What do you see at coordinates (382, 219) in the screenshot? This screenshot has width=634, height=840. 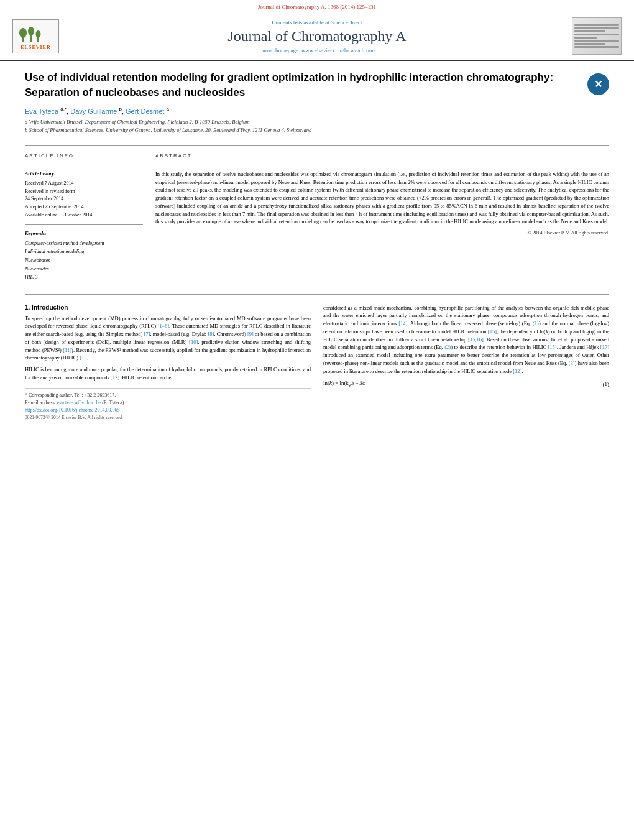 I see `article-info-right: ABSTRACT In this study, the separation o…` at bounding box center [382, 219].